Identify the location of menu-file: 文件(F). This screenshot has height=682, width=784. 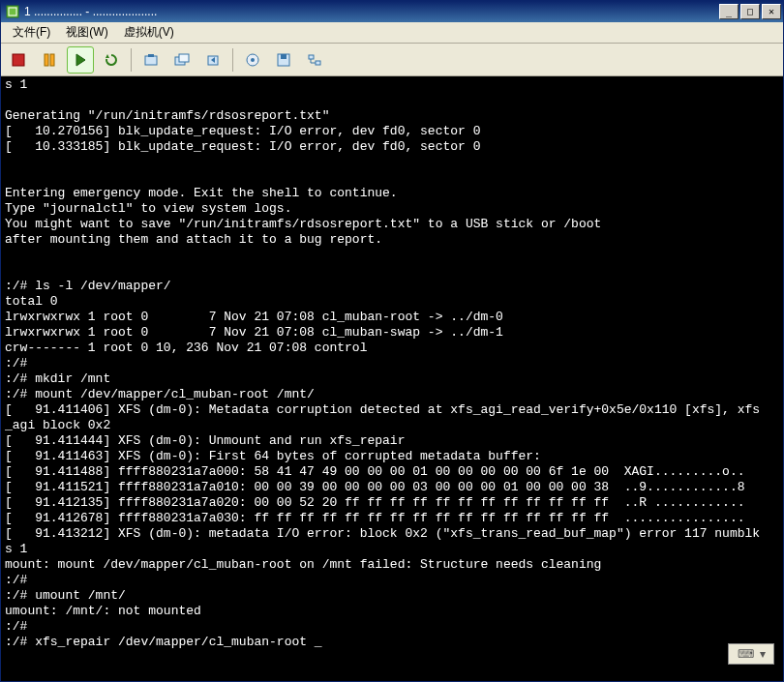
(31, 33).